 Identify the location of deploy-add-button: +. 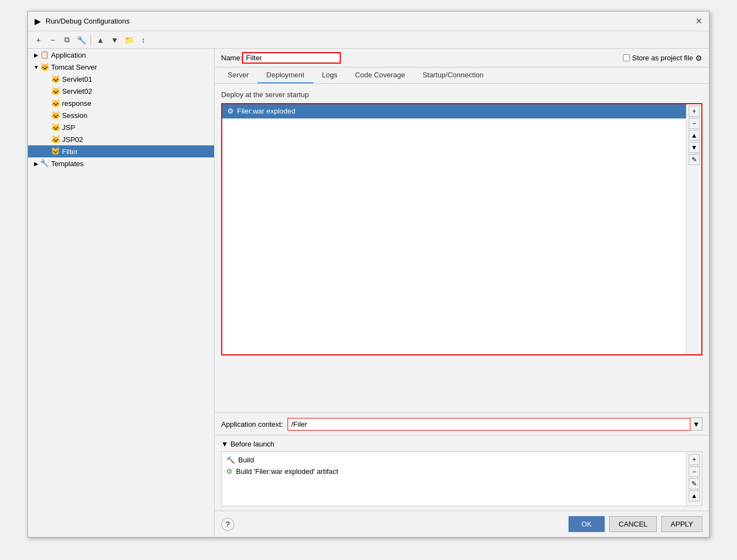
(694, 111).